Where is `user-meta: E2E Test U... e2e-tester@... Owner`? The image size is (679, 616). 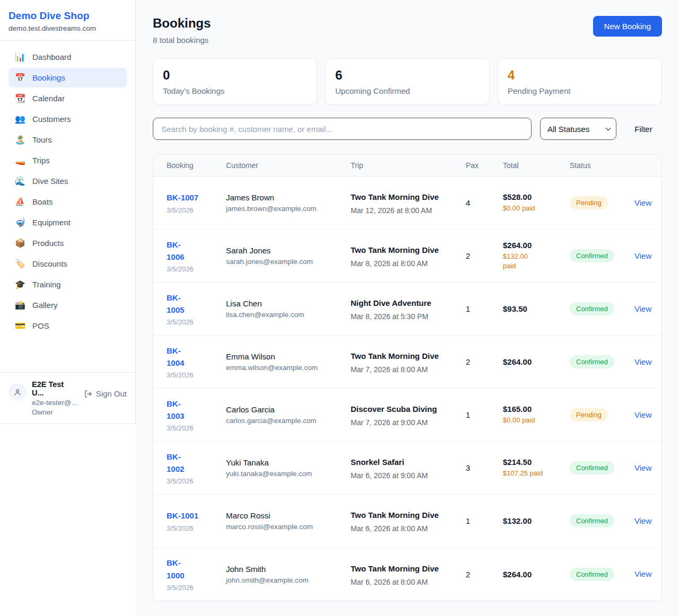
user-meta: E2E Test U... e2e-tester@... Owner is located at coordinates (55, 398).